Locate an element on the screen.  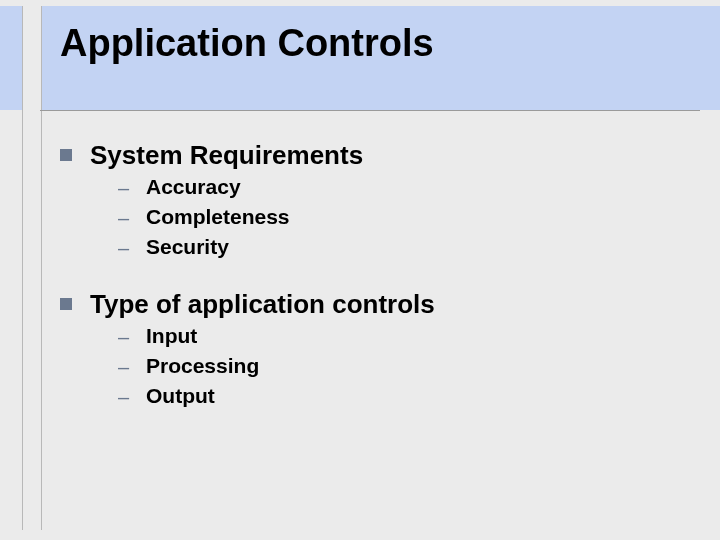
sub-item-label: Output is located at coordinates (180, 396).